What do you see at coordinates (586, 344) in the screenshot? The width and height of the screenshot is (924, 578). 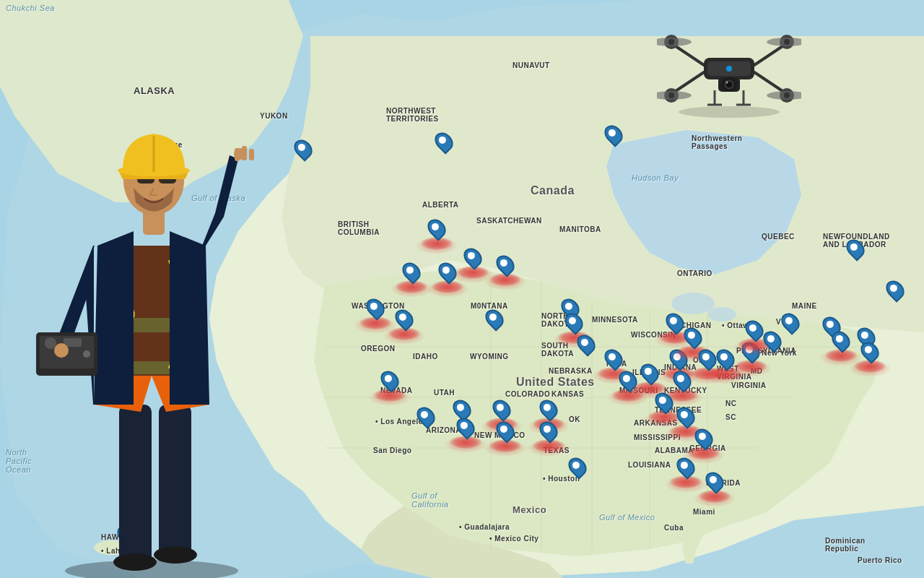 I see `marker-mn` at bounding box center [586, 344].